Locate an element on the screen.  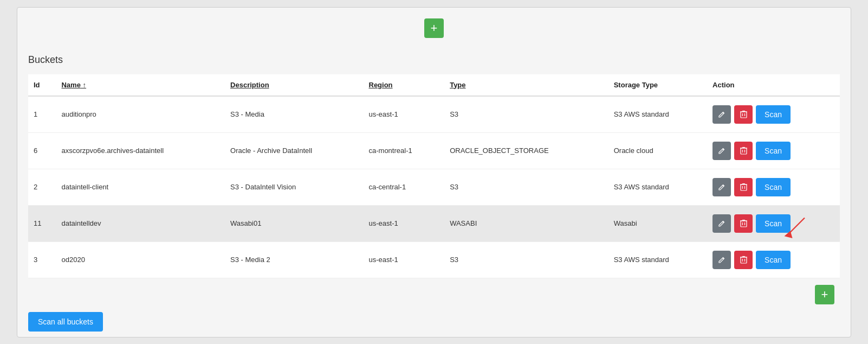
col-header-storage-type: Storage Type is located at coordinates (658, 85).